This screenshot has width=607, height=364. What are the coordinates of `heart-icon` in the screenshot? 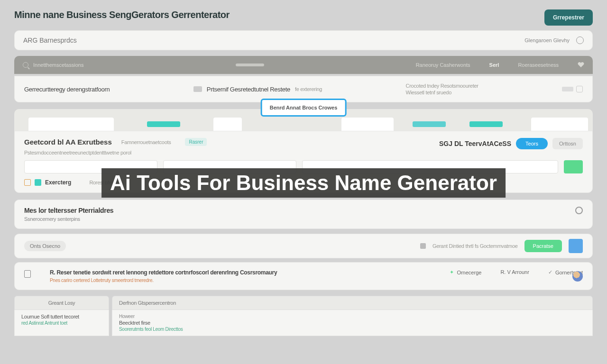 It's located at (581, 65).